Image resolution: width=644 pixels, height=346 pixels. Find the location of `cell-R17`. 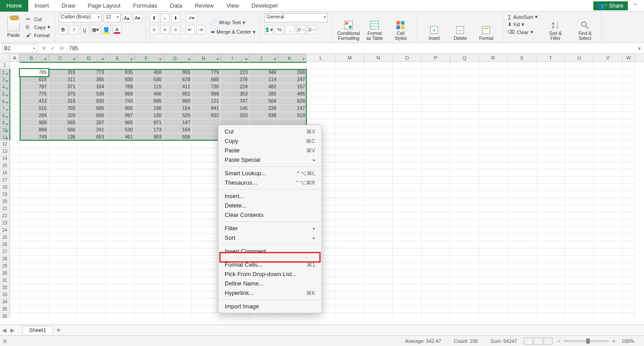

cell-R17 is located at coordinates (493, 180).